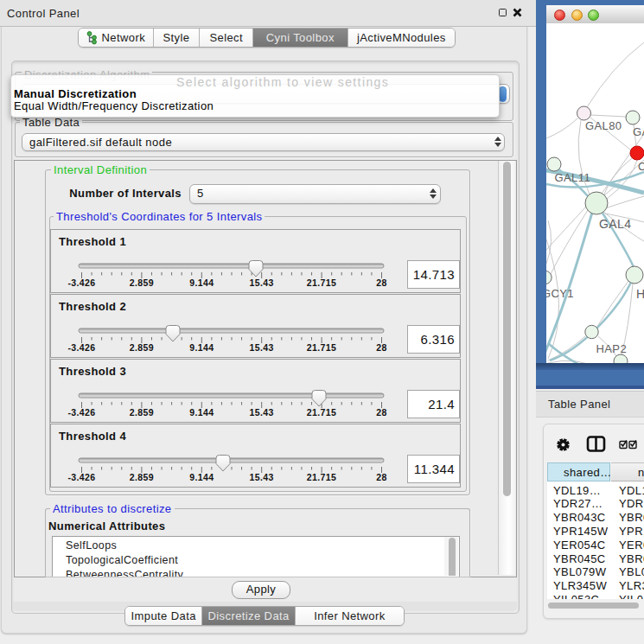  Describe the element at coordinates (615, 224) in the screenshot. I see `svg-text: GAL4` at that location.